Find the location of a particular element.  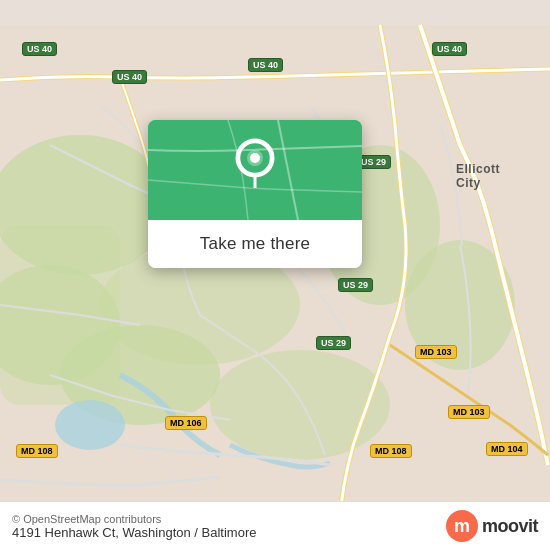

road-badge-md108-2: MD 108 is located at coordinates (391, 451).